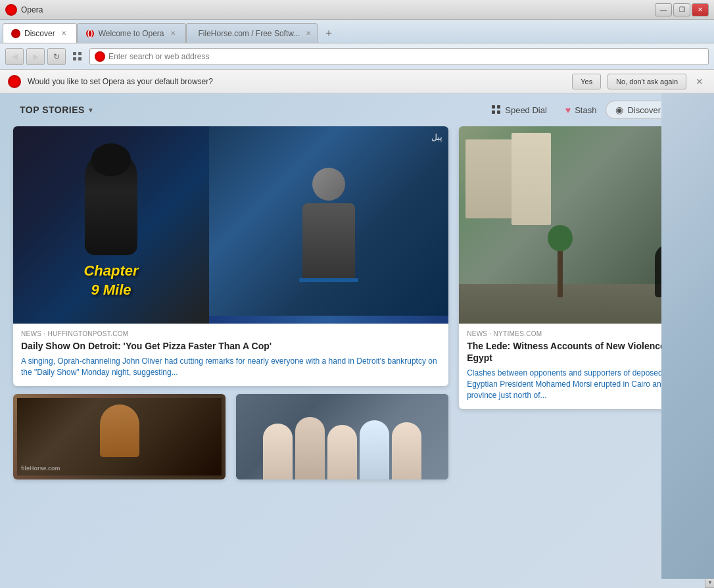  I want to click on notification-close-button: ✕, so click(700, 82).